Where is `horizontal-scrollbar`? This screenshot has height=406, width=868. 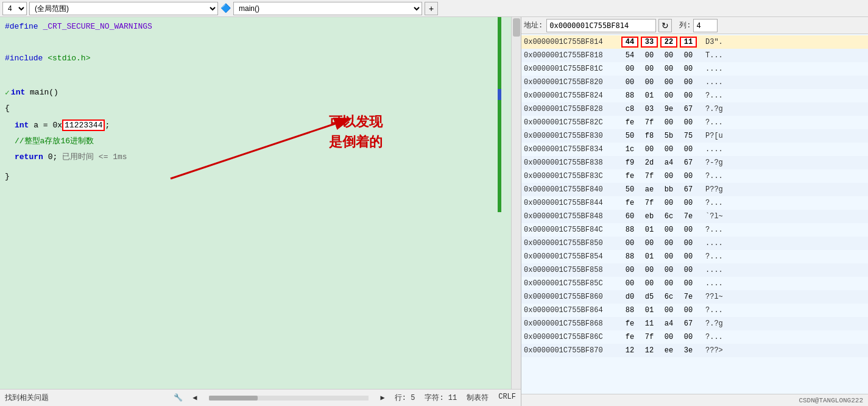
horizontal-scrollbar is located at coordinates (289, 398).